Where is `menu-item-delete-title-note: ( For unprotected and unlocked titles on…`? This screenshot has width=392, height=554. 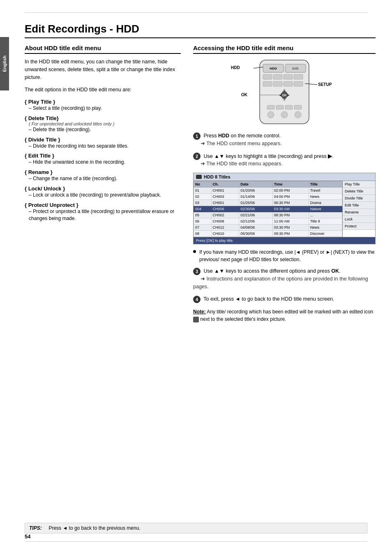 menu-item-delete-title-note: ( For unprotected and unlocked titles on… is located at coordinates (105, 124).